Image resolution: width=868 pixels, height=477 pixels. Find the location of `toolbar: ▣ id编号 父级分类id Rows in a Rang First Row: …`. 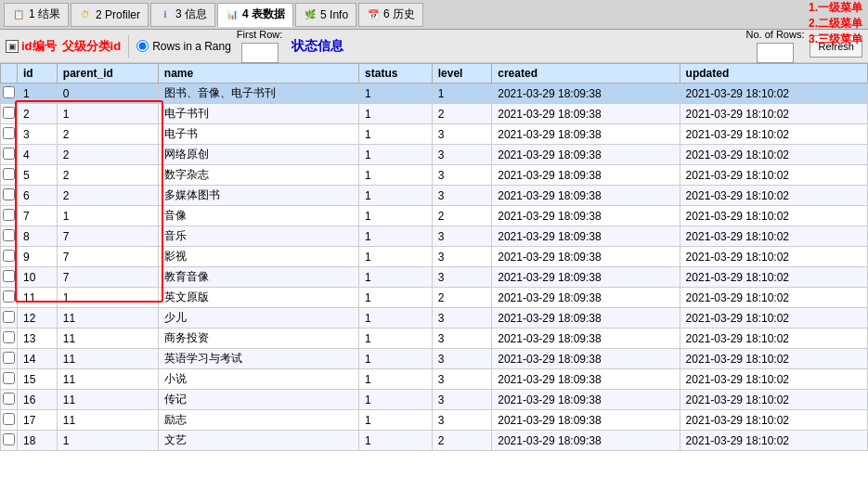

toolbar: ▣ id编号 父级分类id Rows in a Rang First Row: … is located at coordinates (434, 46).